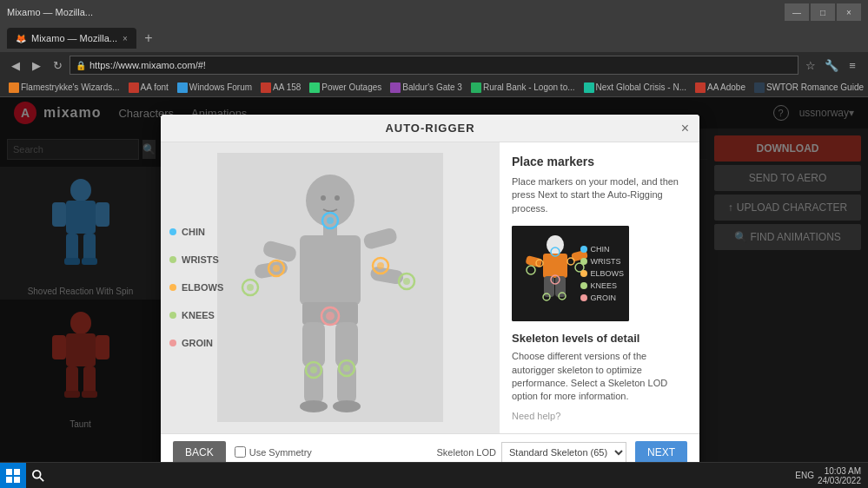  I want to click on browser-tab: 🦊 Mixamo — Mozilla... ×, so click(71, 38).